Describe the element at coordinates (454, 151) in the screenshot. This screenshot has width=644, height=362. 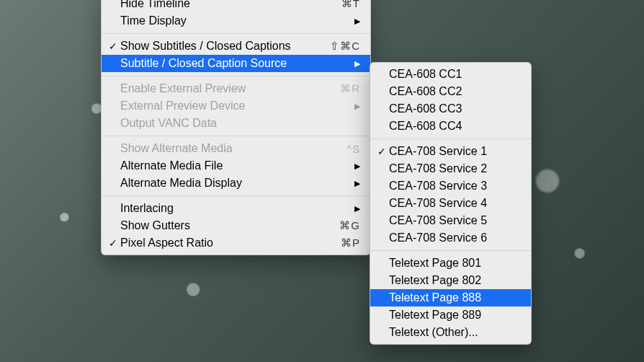
I see `menu-item-label: CEA-708 Service 1` at that location.